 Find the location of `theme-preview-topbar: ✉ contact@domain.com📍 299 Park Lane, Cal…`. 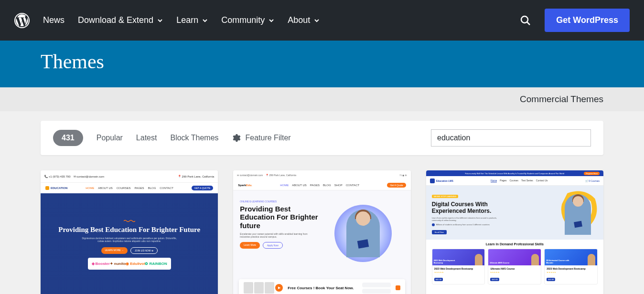

theme-preview-topbar: ✉ contact@domain.com📍 299 Park Lane, Cal… is located at coordinates (322, 175).